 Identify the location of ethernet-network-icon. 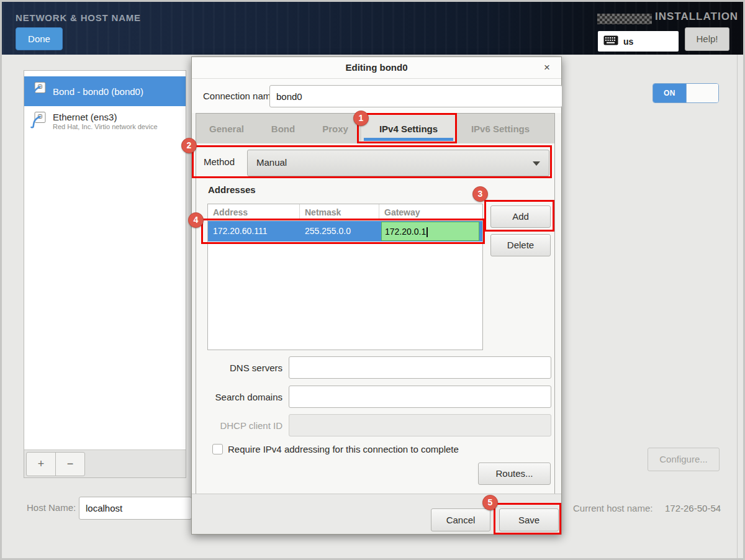
(38, 121).